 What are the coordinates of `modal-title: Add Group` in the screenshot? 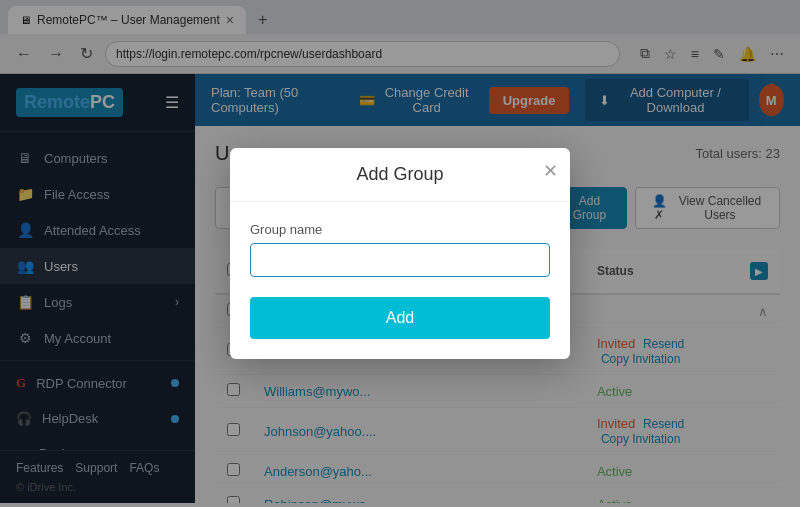 It's located at (400, 174).